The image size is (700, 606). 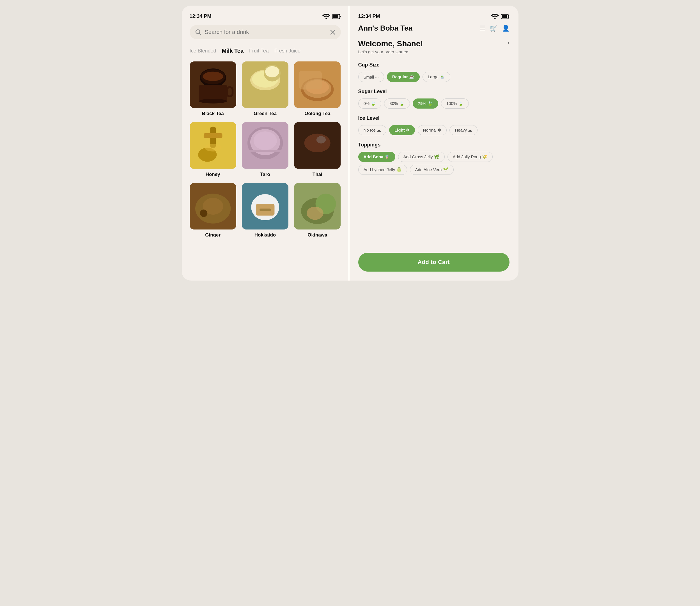 I want to click on search-input, so click(x=266, y=32).